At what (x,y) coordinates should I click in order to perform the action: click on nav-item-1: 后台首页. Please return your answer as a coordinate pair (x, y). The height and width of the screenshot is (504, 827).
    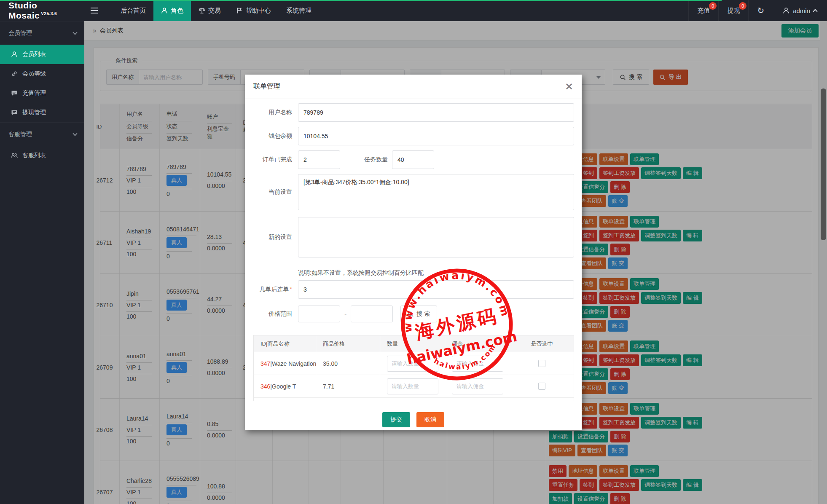
    Looking at the image, I should click on (133, 11).